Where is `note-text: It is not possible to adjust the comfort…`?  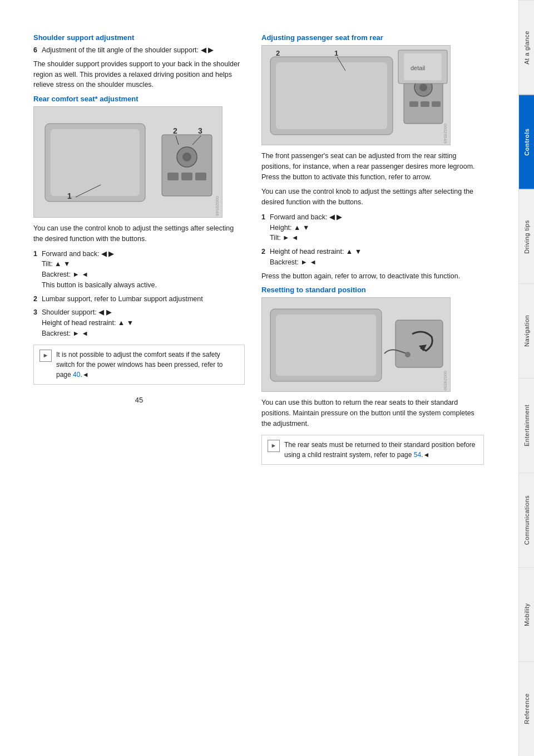 note-text: It is not possible to adjust the comfort… is located at coordinates (147, 365).